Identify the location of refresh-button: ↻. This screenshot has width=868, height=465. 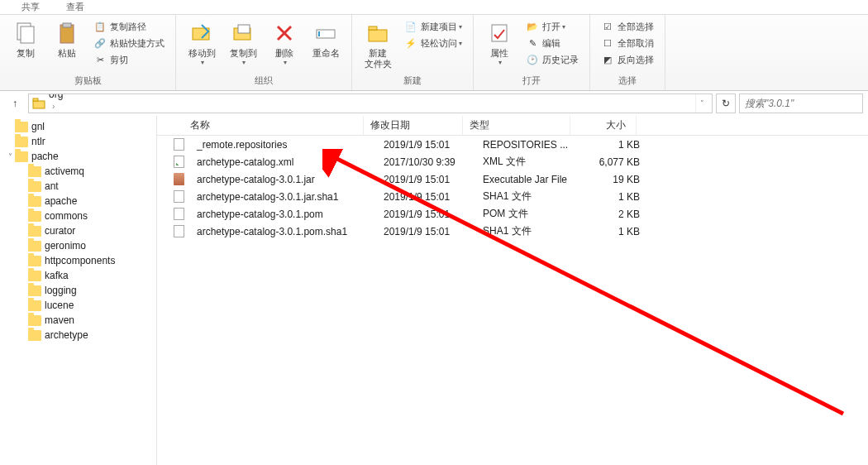
(726, 103).